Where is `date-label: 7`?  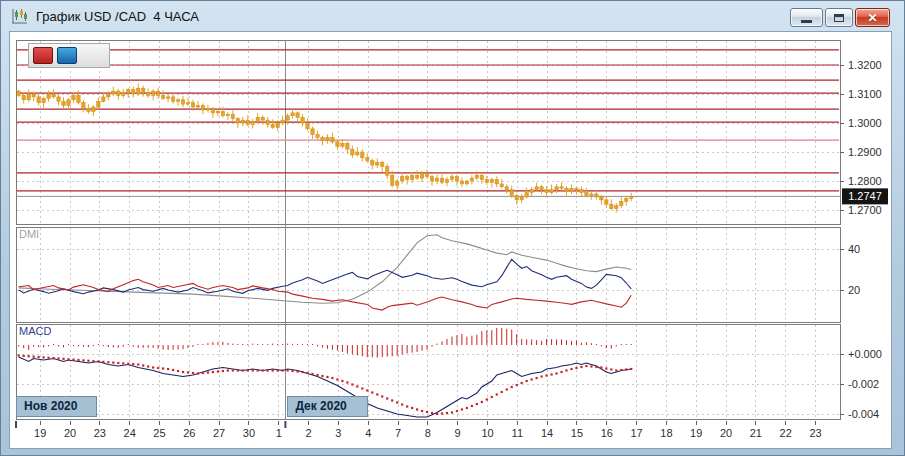
date-label: 7 is located at coordinates (398, 433).